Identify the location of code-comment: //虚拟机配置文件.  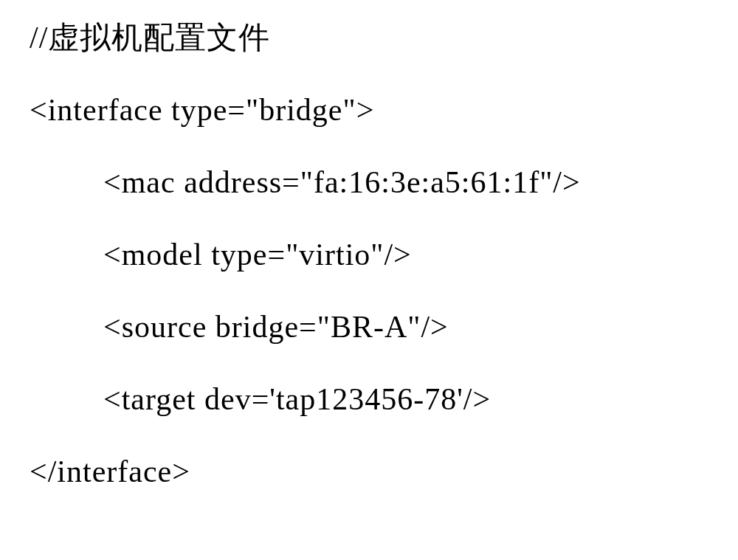
(369, 38).